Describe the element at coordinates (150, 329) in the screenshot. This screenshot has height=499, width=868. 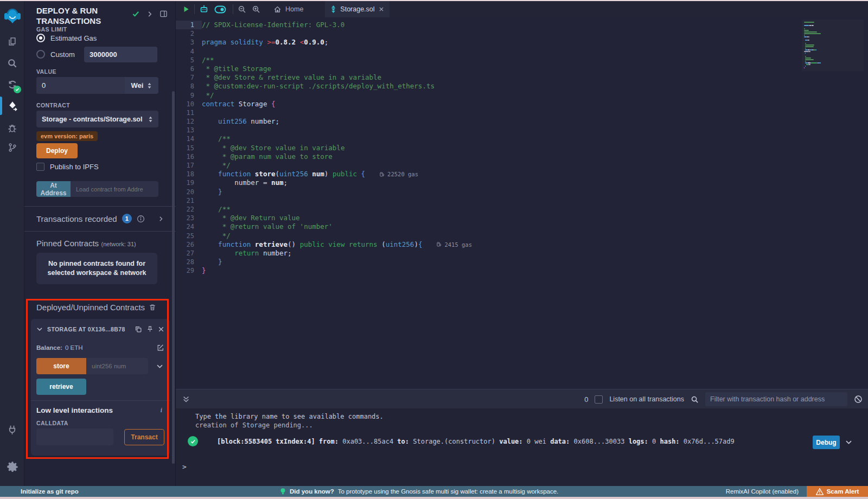
I see `pin-icon` at that location.